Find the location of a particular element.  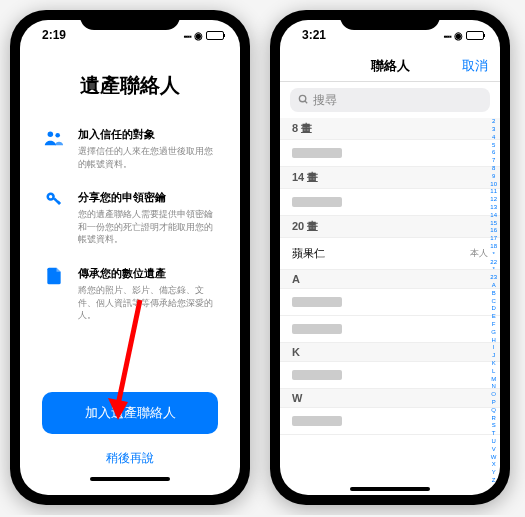

index-letter: M is located at coordinates (494, 380).